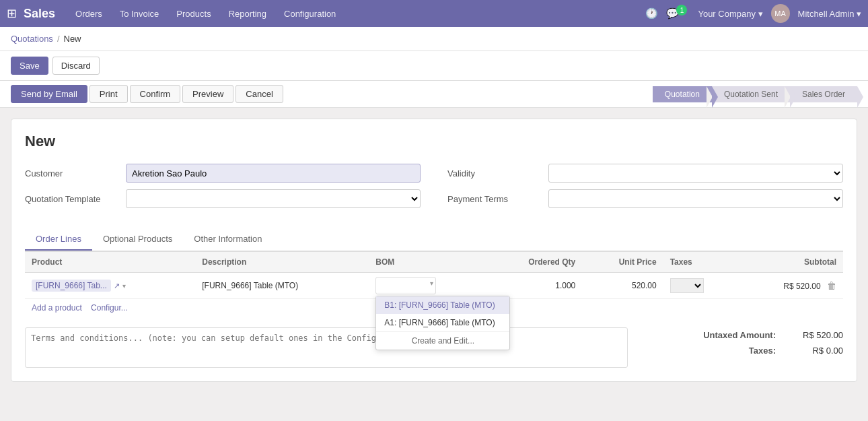  I want to click on subtotal-value: R$ 520.00, so click(802, 286).